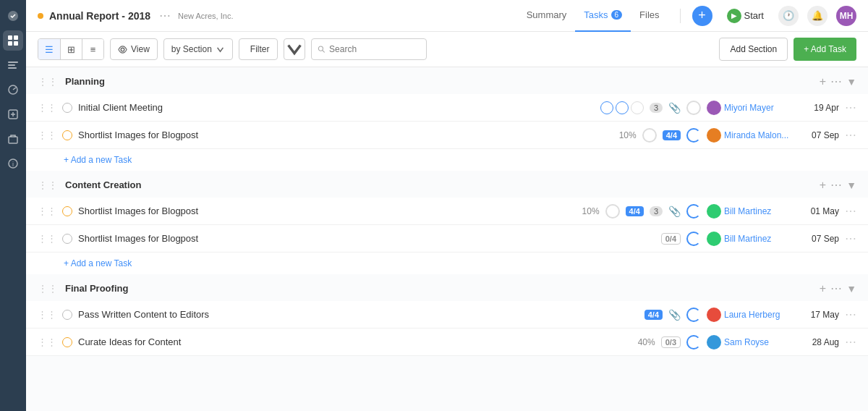 The image size is (868, 411). Describe the element at coordinates (93, 49) in the screenshot. I see `view-list-button: ≡` at that location.